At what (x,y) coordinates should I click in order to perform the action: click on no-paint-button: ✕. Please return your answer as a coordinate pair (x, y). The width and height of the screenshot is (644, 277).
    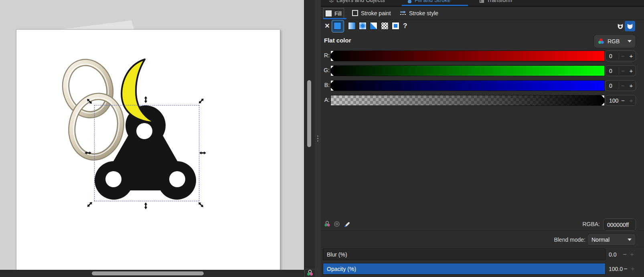
    Looking at the image, I should click on (327, 26).